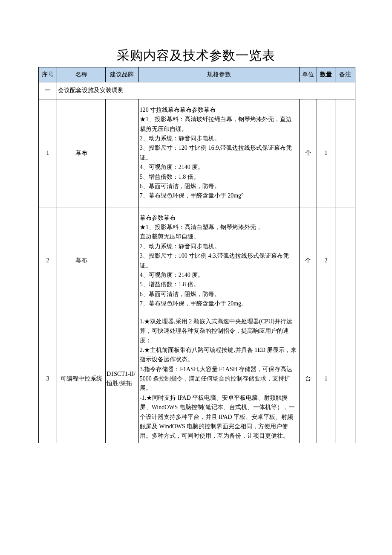  Describe the element at coordinates (219, 125) in the screenshot. I see `spec-line: ★1、投影幕料：高清玻纤拉绳白幕，钢琴烤漆外壳，直边裁剪无压印自绷。` at that location.